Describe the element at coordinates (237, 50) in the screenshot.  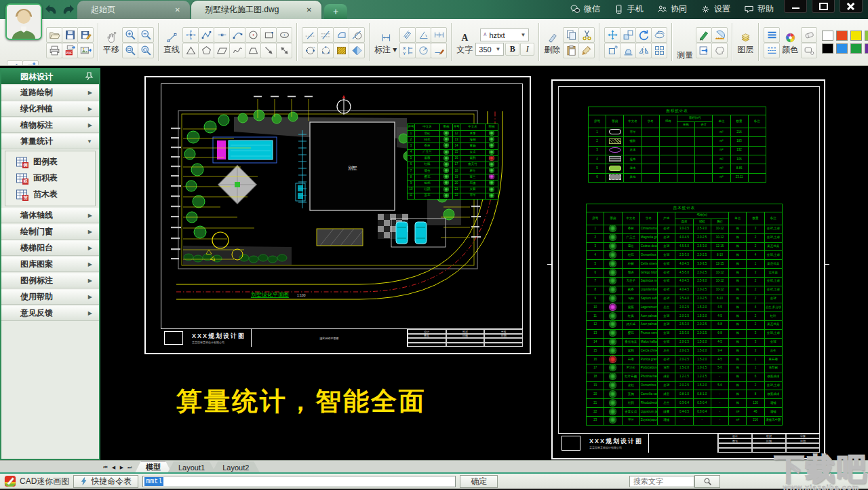
I see `spline-tool-button` at that location.